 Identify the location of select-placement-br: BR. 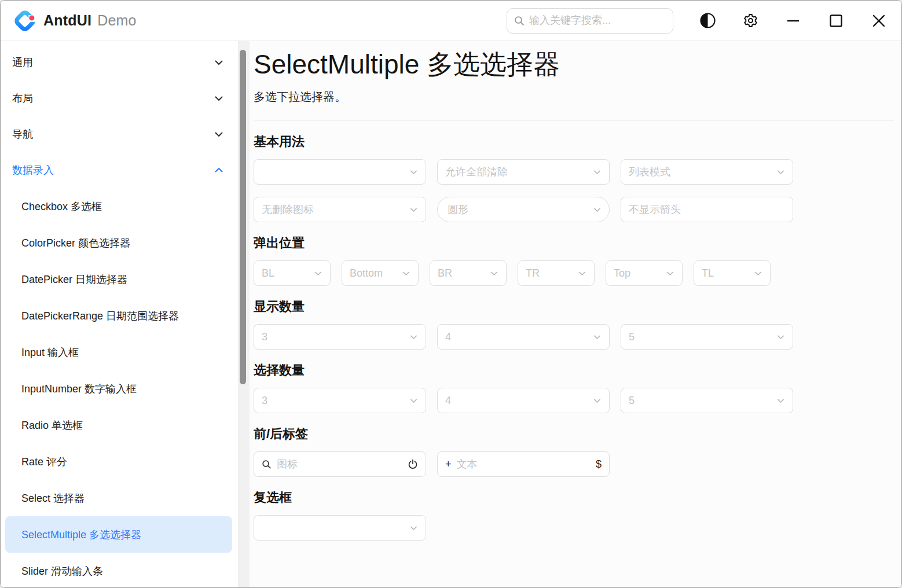
(468, 273).